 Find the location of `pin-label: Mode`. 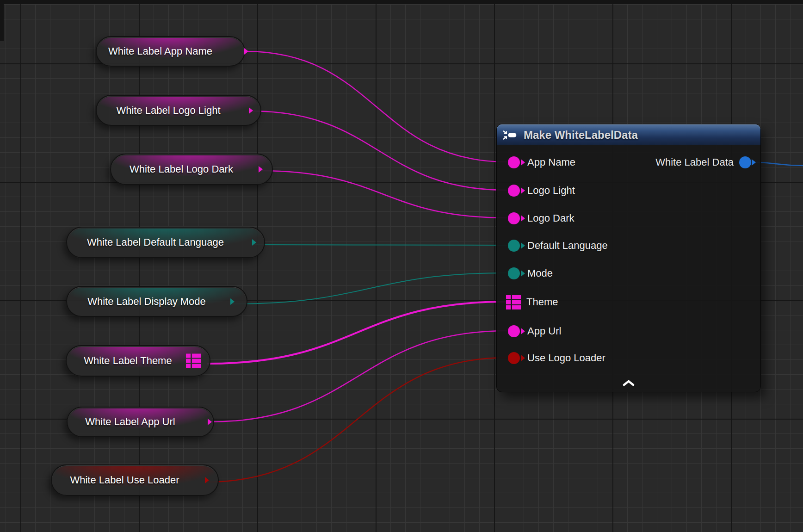

pin-label: Mode is located at coordinates (540, 273).